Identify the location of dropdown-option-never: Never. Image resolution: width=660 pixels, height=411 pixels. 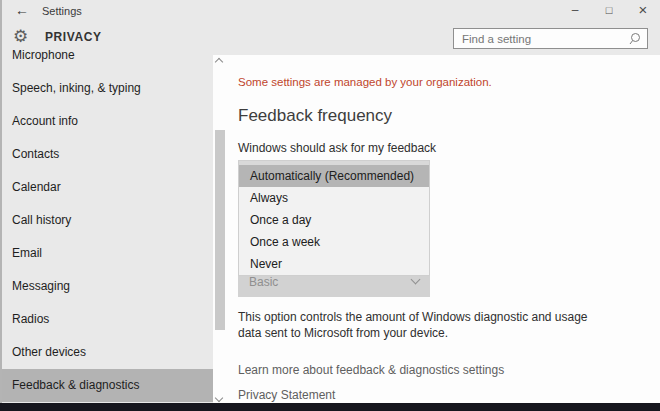
(334, 264).